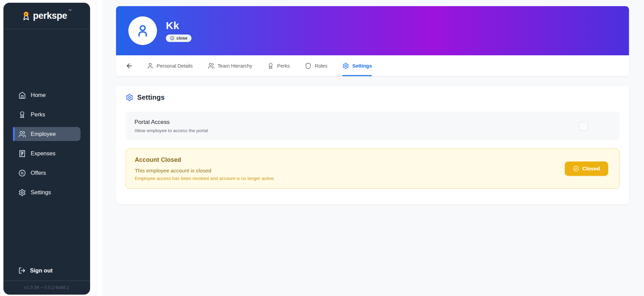 The image size is (644, 296). I want to click on sidebar-item-label: Settings, so click(41, 193).